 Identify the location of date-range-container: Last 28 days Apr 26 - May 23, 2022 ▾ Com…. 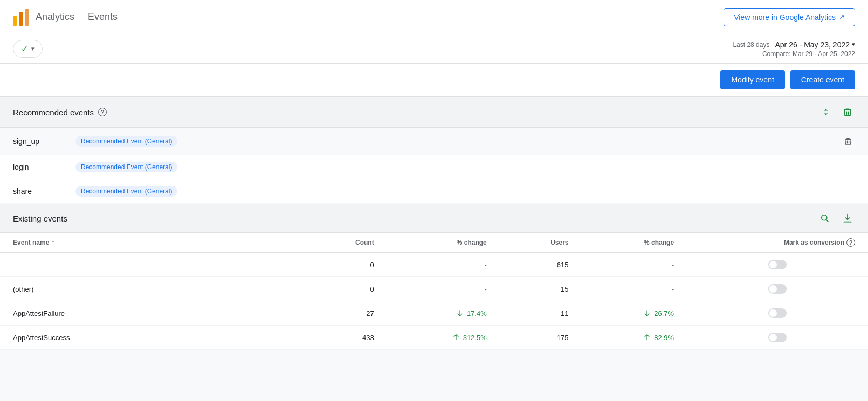
(794, 49).